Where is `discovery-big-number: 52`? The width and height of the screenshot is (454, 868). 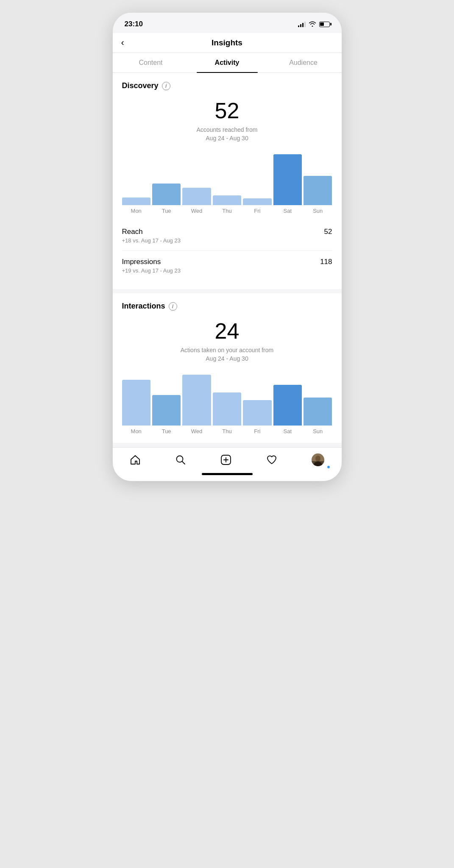 discovery-big-number: 52 is located at coordinates (227, 111).